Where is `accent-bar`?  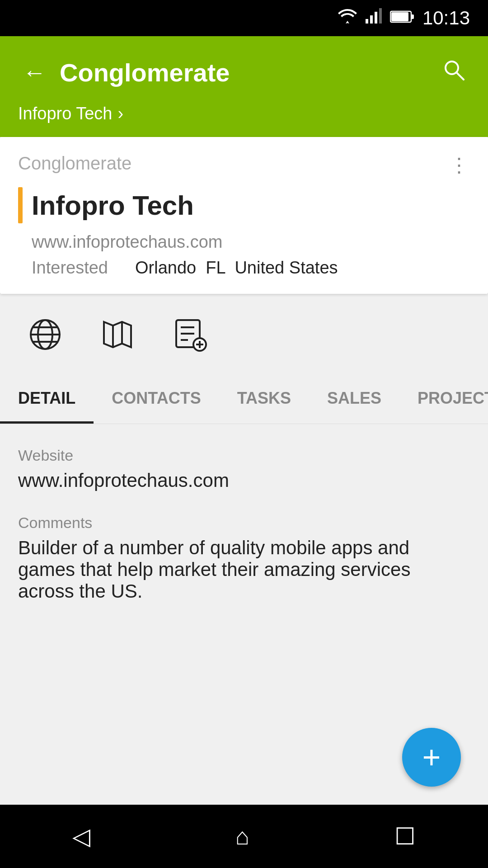 accent-bar is located at coordinates (20, 205).